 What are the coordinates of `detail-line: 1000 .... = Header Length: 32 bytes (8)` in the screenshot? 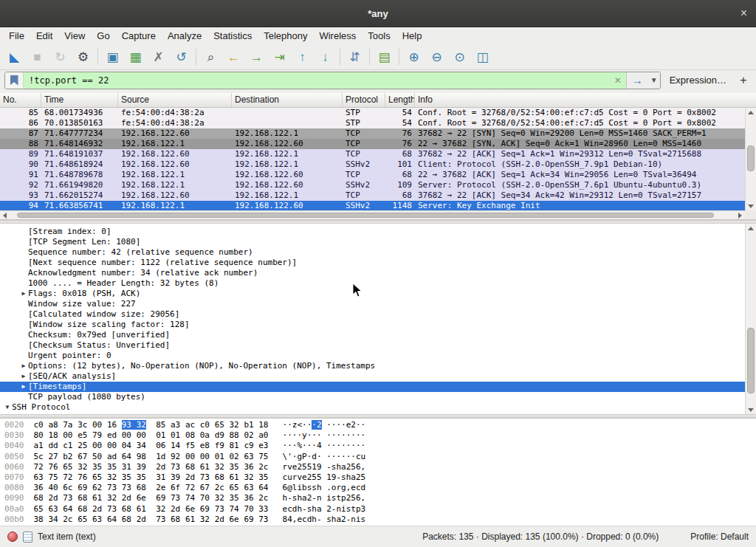 It's located at (372, 283).